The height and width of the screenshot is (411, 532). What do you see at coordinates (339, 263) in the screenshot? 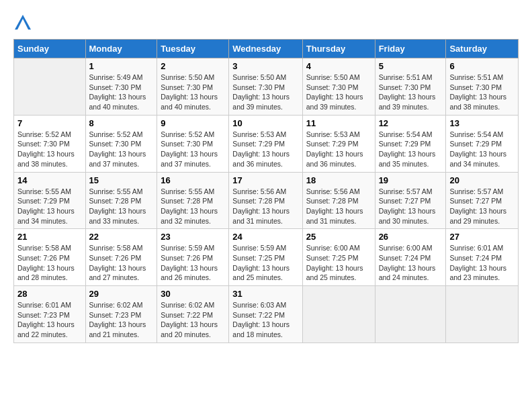
I see `day-info: Sunrise: 6:00 AM Sunset: 7:25 PM Dayligh…` at bounding box center [339, 263].